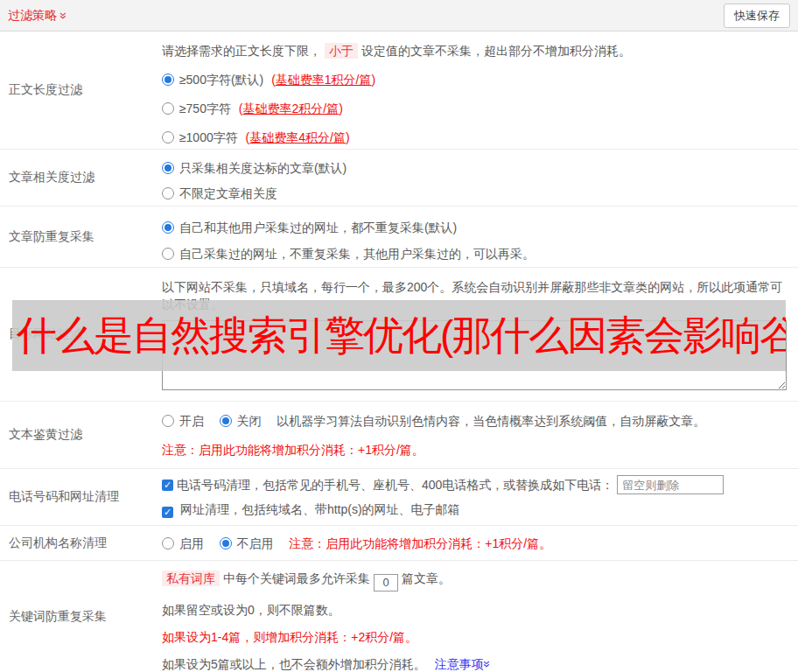 Image resolution: width=798 pixels, height=672 pixels. Describe the element at coordinates (476, 51) in the screenshot. I see `length-intro: 请选择需求的正文长度下限，小于设定值的文章不采集，超出部分不增加积分消耗。` at that location.